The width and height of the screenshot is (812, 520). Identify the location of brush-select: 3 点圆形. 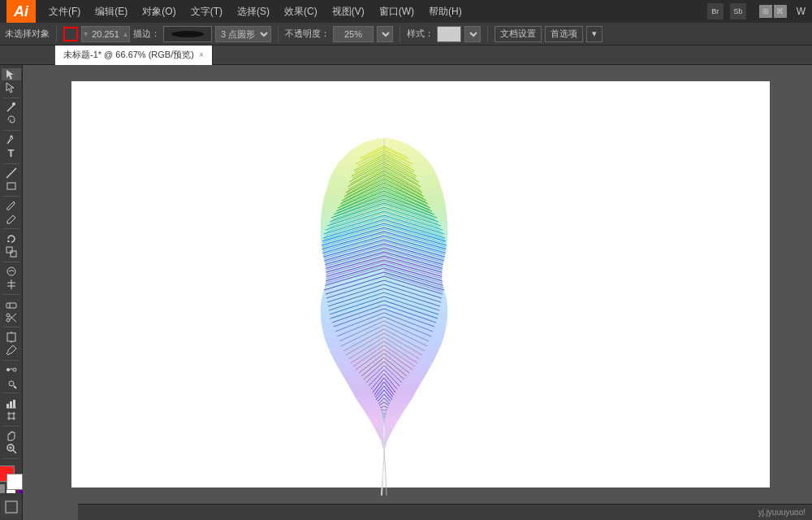
(244, 34).